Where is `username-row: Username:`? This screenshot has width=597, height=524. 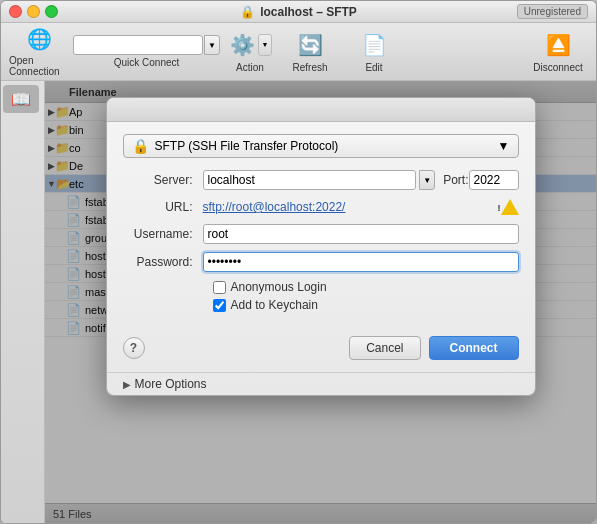
username-row: Username: is located at coordinates (321, 234).